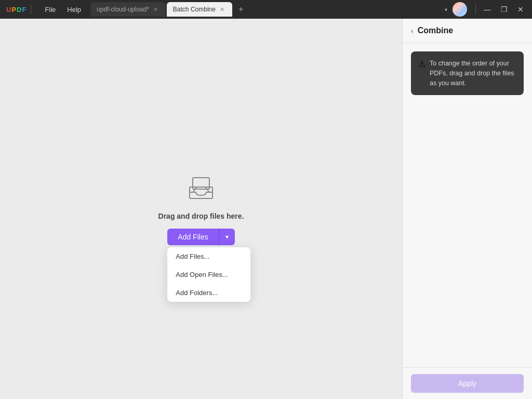  Describe the element at coordinates (435, 31) in the screenshot. I see `sidebar-title: Combine` at that location.